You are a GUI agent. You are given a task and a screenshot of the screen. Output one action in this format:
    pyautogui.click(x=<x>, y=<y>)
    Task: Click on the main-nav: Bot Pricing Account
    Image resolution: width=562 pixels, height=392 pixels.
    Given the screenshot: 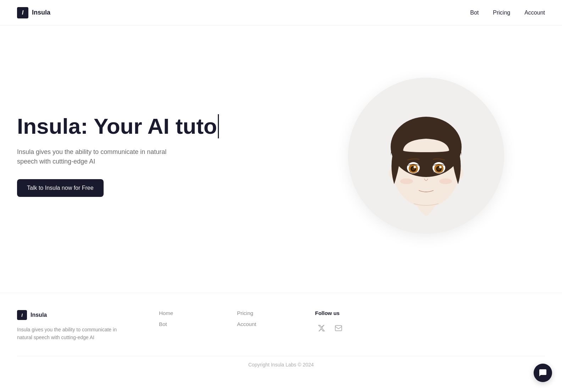 What is the action you would take?
    pyautogui.click(x=507, y=13)
    